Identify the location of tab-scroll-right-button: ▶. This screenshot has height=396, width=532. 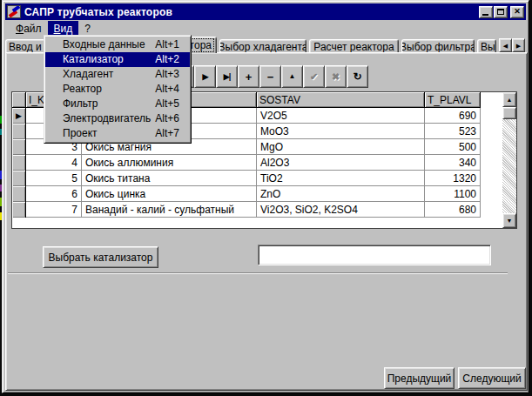
(519, 45).